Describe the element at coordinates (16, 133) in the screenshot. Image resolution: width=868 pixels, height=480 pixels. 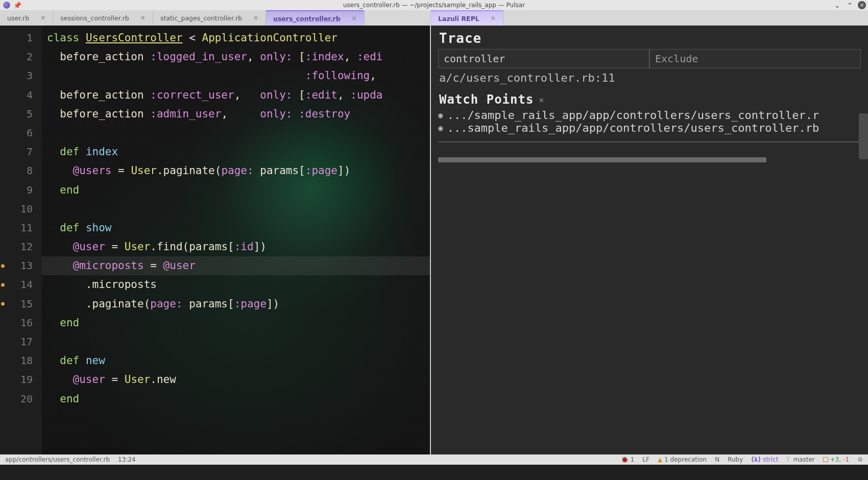
I see `line-number: 6` at that location.